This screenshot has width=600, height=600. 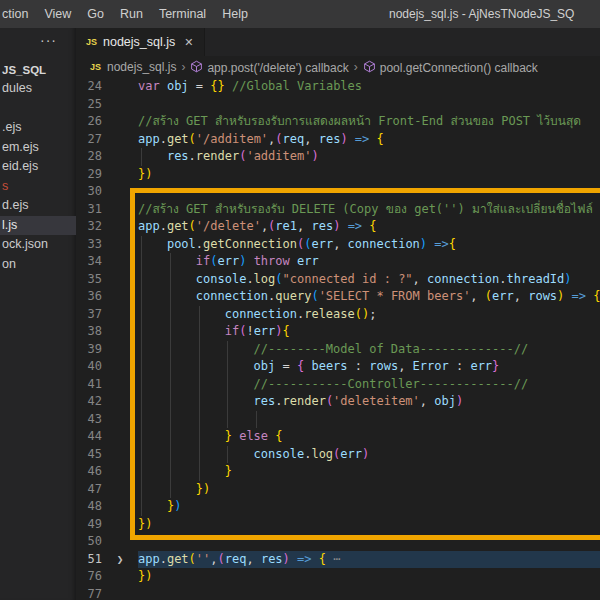 I want to click on line-number: 51, so click(x=89, y=560).